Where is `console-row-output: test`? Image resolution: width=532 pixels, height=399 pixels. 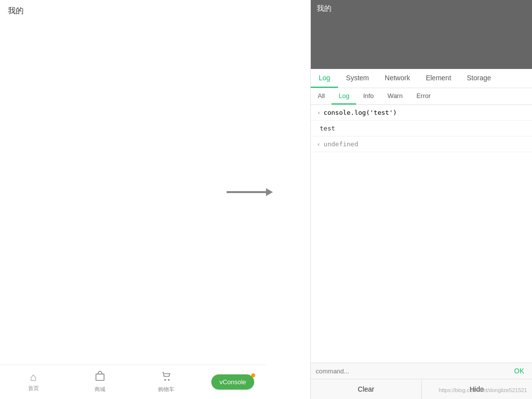
console-row-output: test is located at coordinates (422, 129).